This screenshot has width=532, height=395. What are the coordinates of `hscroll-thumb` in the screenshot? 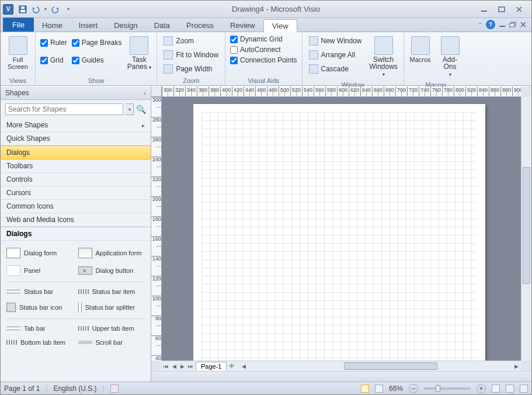 It's located at (391, 366).